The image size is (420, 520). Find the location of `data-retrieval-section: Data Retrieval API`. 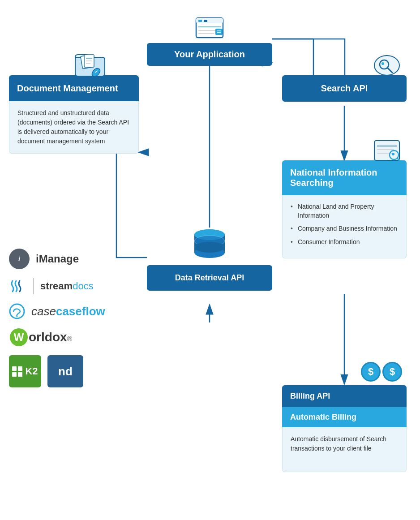

data-retrieval-section: Data Retrieval API is located at coordinates (210, 259).